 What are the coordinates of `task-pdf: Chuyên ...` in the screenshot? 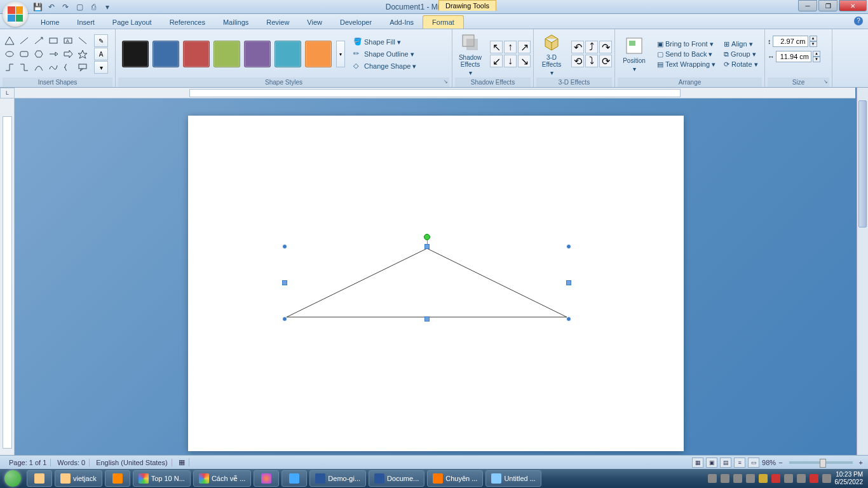 It's located at (455, 478).